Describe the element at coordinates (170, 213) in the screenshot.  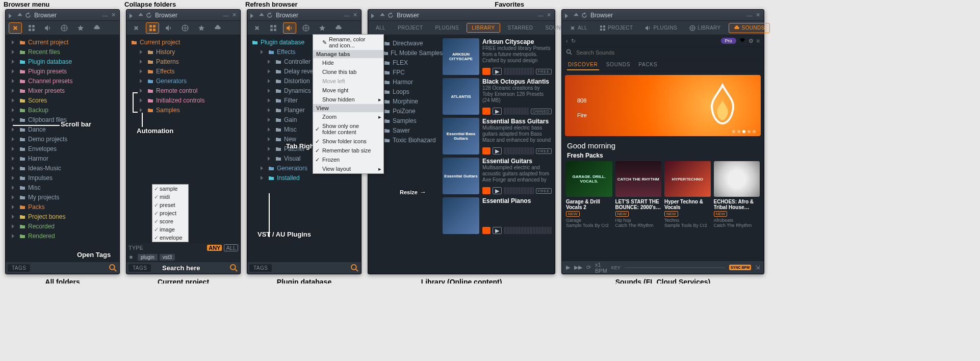
I see `tag-option: ✓project` at that location.